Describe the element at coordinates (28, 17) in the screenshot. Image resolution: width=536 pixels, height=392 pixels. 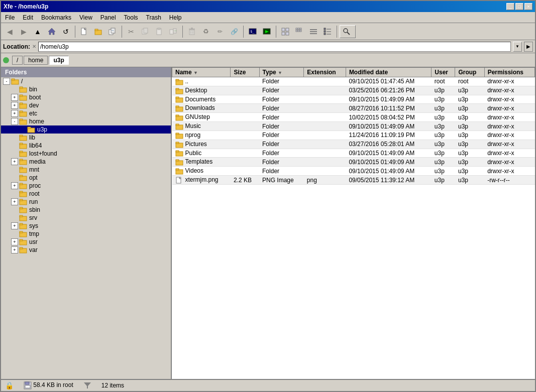
I see `menu-edit: Edit` at that location.